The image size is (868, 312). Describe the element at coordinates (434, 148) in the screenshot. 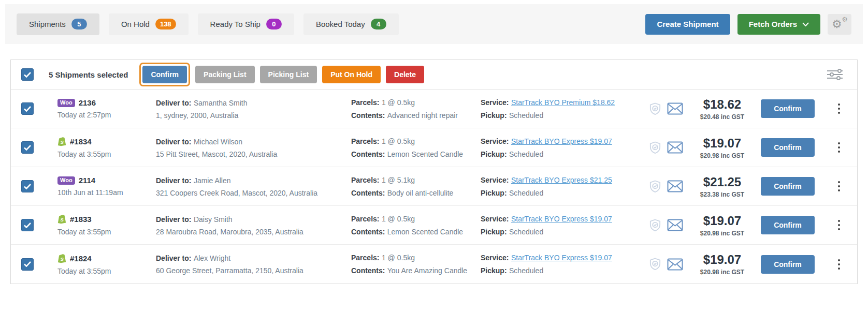

I see `shipment-row: Woo S #1834 Today at 3:55pm Deliver to: …` at that location.